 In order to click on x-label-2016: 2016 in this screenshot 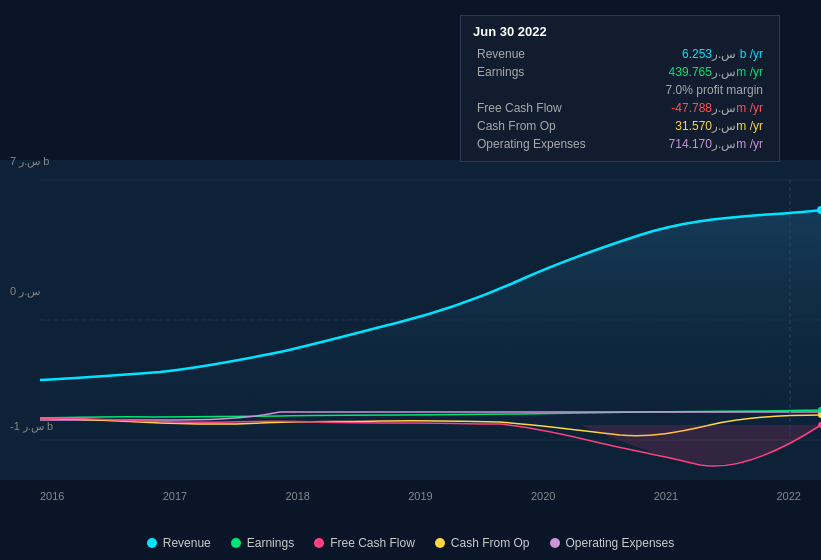, I will do `click(52, 496)`.